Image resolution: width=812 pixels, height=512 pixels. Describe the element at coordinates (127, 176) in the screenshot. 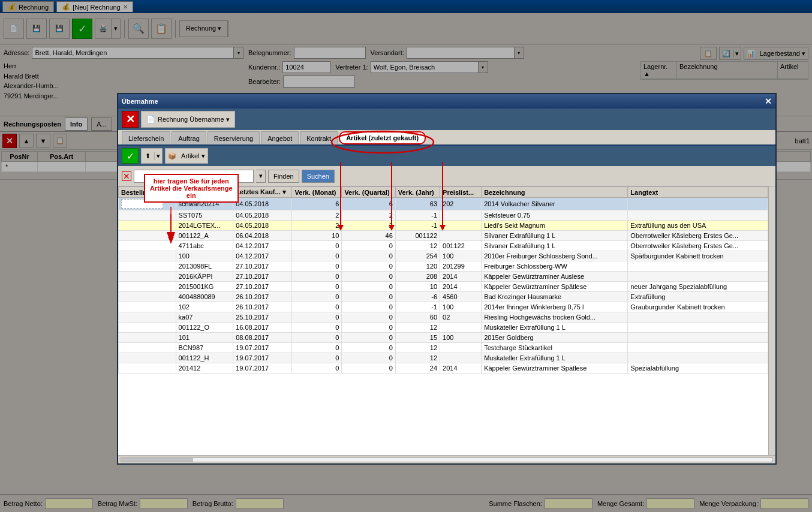

I see `search-cancel-icon: ✕` at that location.